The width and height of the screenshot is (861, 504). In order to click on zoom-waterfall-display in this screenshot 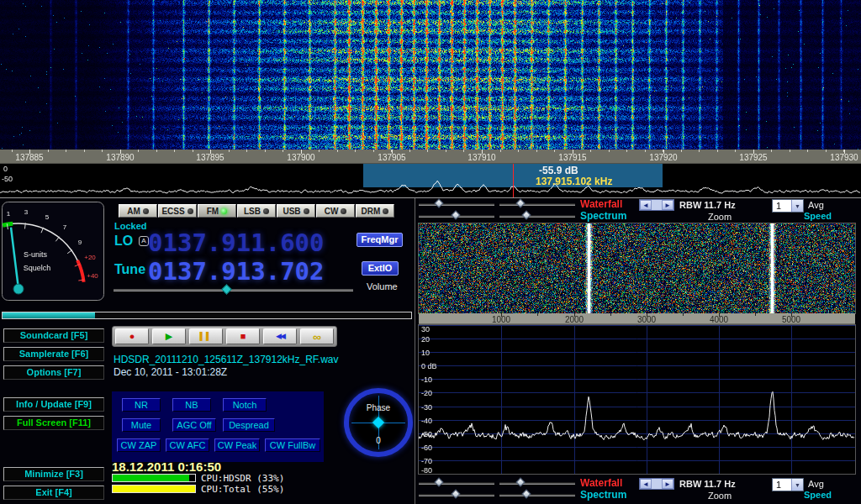, I will do `click(637, 269)`.